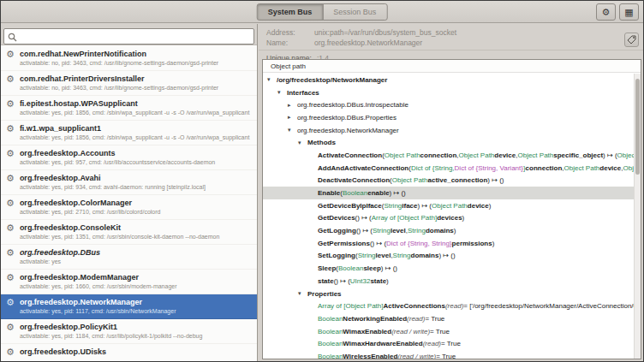 The width and height of the screenshot is (644, 362). What do you see at coordinates (325, 281) in the screenshot?
I see `tree-text-segment: state` at bounding box center [325, 281].